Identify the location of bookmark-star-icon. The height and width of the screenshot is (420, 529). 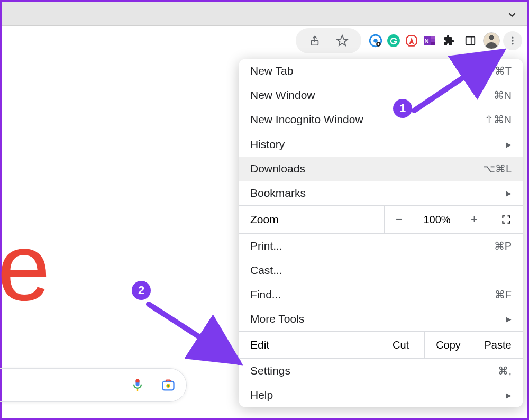
(342, 41).